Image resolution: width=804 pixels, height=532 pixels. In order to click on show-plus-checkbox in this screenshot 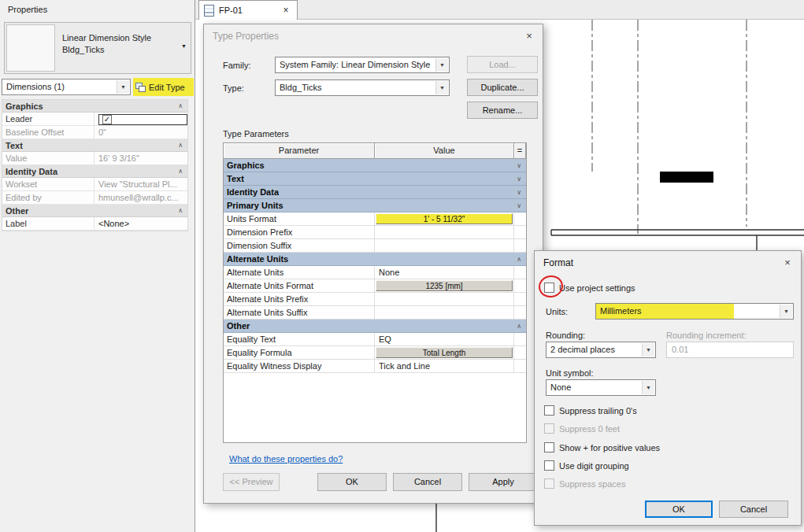, I will do `click(550, 447)`.